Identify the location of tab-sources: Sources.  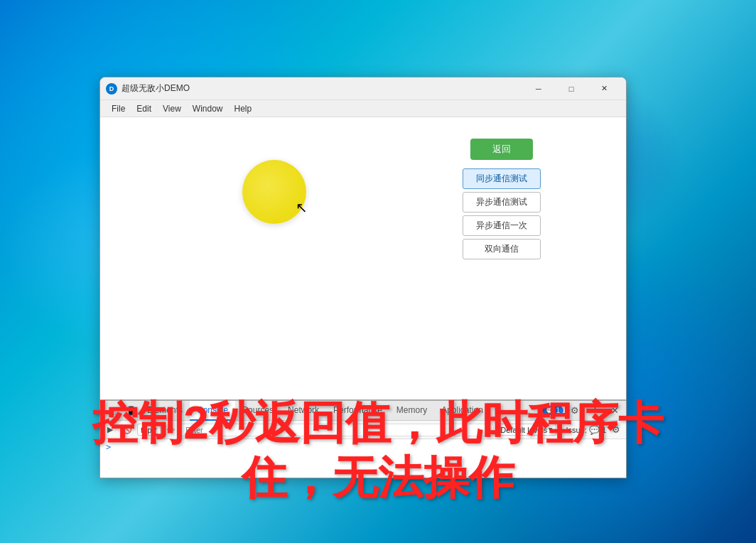
(258, 411).